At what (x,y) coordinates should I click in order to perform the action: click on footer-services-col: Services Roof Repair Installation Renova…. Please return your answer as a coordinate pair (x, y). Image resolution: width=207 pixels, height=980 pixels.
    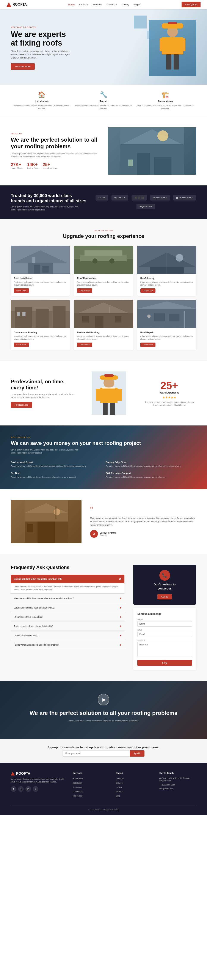
    Looking at the image, I should click on (91, 785).